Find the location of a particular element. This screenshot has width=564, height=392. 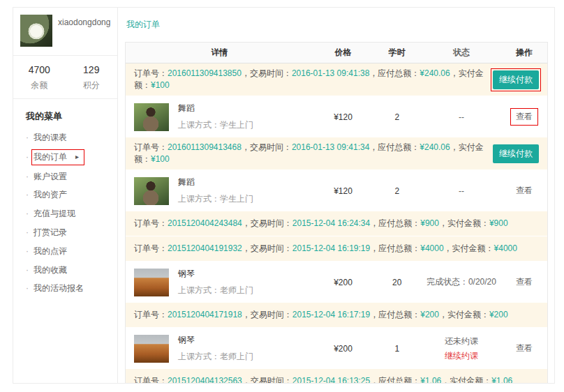

sidebar-item-reward-records: · 打赏记录 is located at coordinates (68, 233).